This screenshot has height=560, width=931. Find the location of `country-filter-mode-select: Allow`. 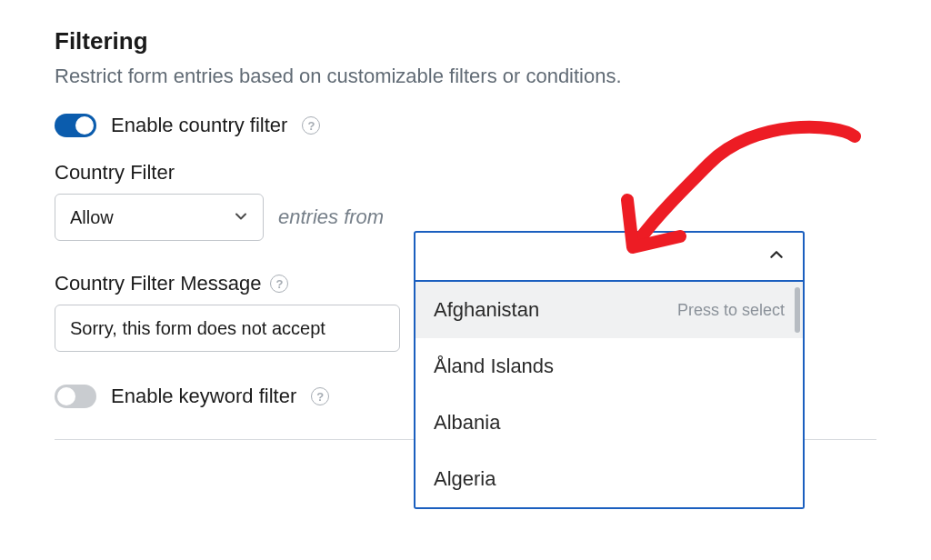

country-filter-mode-select: Allow is located at coordinates (159, 217).